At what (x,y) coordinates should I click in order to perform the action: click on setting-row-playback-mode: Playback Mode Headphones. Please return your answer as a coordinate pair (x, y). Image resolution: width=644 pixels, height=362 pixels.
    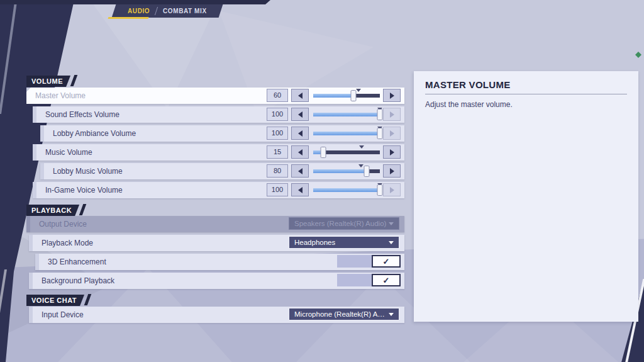
    Looking at the image, I should click on (216, 243).